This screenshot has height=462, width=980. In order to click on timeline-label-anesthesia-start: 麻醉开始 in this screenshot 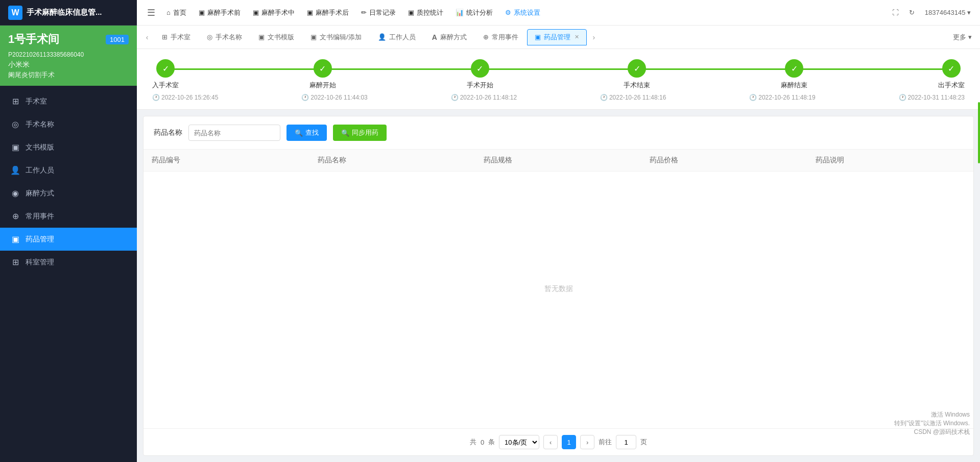, I will do `click(323, 85)`.